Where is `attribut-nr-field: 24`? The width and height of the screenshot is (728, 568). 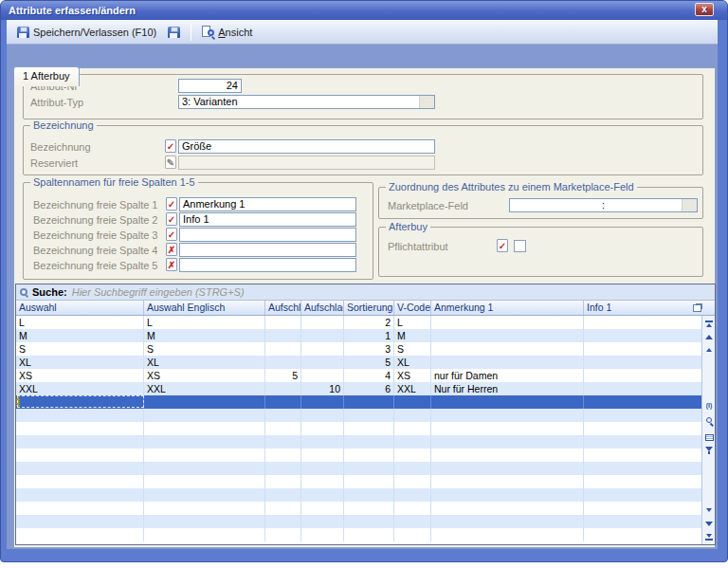 attribut-nr-field: 24 is located at coordinates (210, 85).